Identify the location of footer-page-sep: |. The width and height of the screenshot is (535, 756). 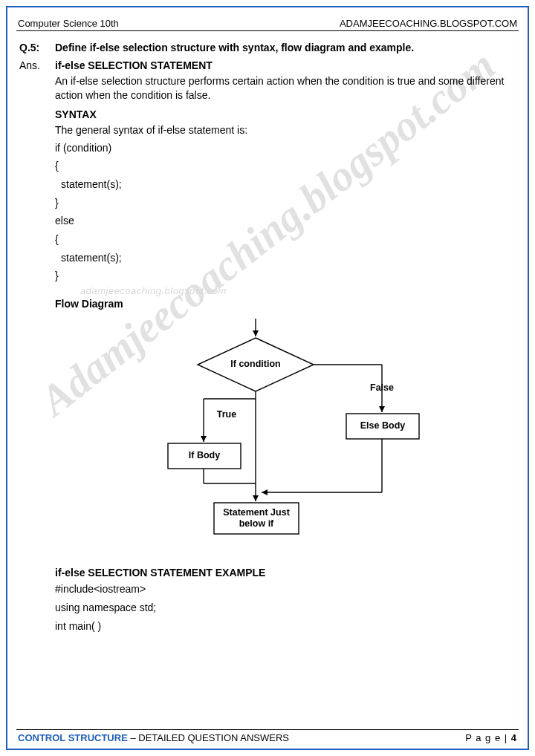
(506, 738).